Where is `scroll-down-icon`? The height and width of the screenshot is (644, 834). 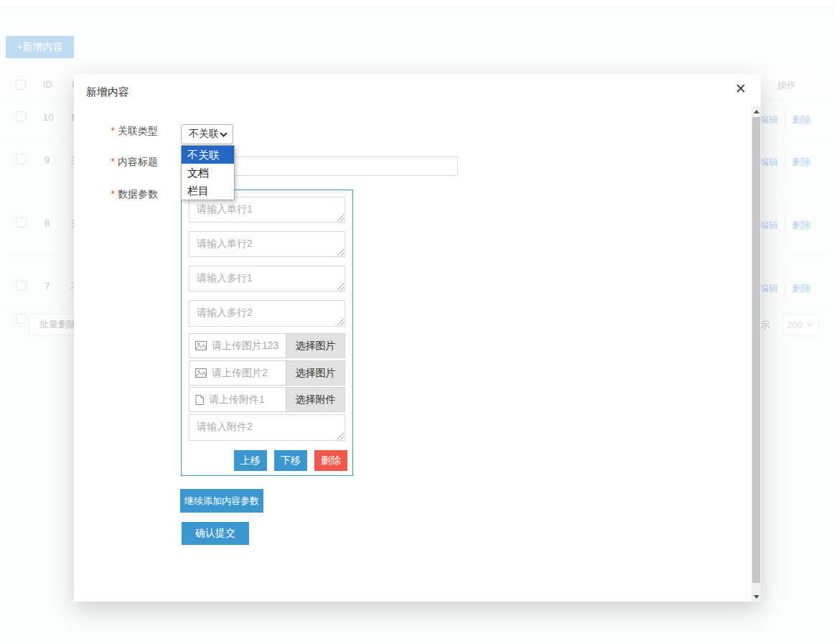 scroll-down-icon is located at coordinates (756, 597).